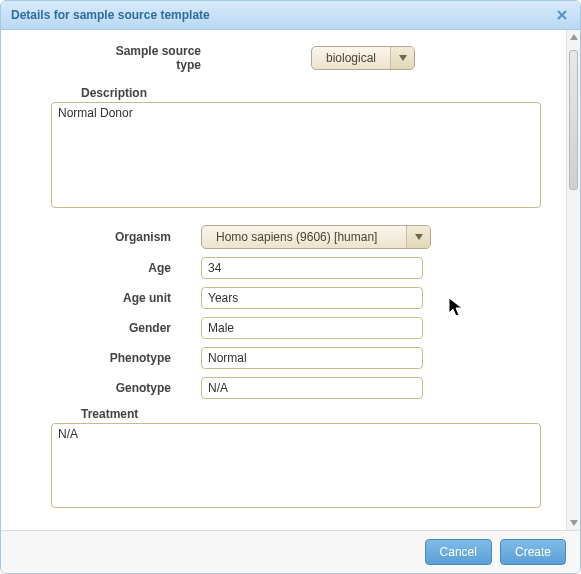  Describe the element at coordinates (282, 298) in the screenshot. I see `row-age-unit: Age unit` at that location.